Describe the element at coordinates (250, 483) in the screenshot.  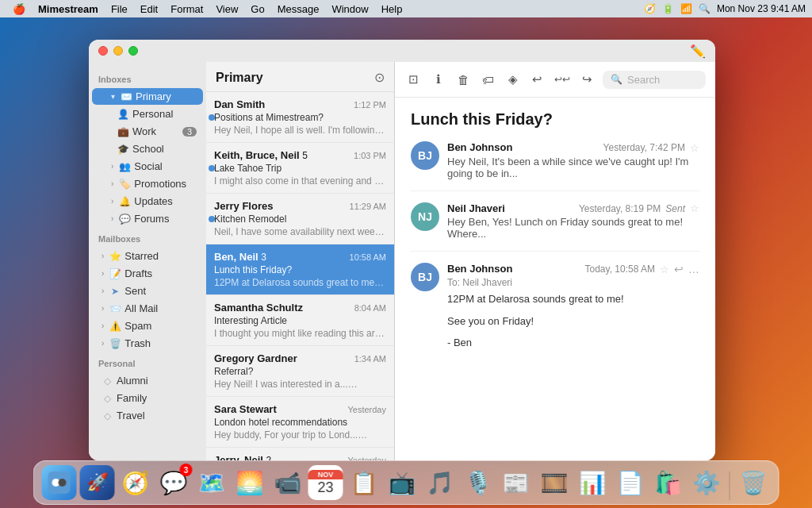
I see `dock-photos: 🌅` at that location.